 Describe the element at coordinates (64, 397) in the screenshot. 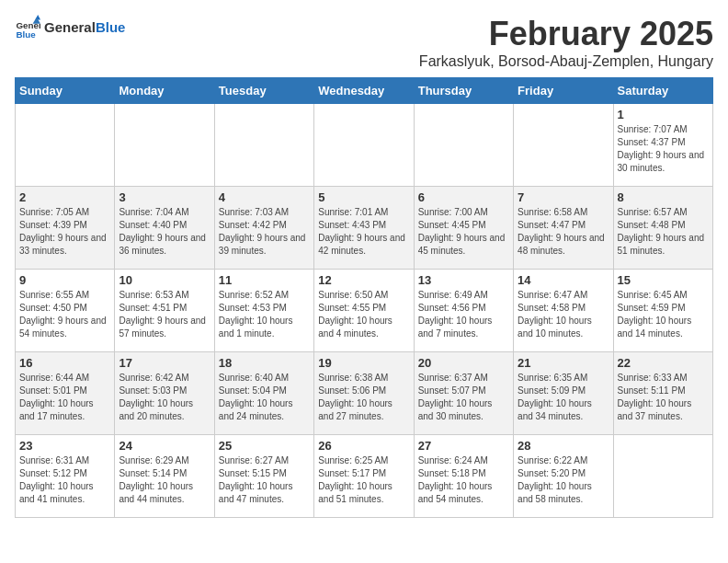

I see `day-info: Sunrise: 6:44 AM Sunset: 5:01 PM Dayligh…` at that location.